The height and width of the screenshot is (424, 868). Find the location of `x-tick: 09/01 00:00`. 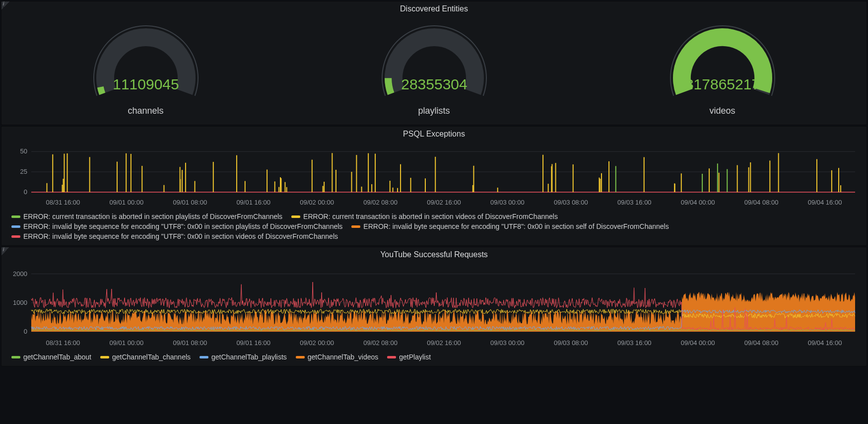

x-tick: 09/01 00:00 is located at coordinates (127, 203).